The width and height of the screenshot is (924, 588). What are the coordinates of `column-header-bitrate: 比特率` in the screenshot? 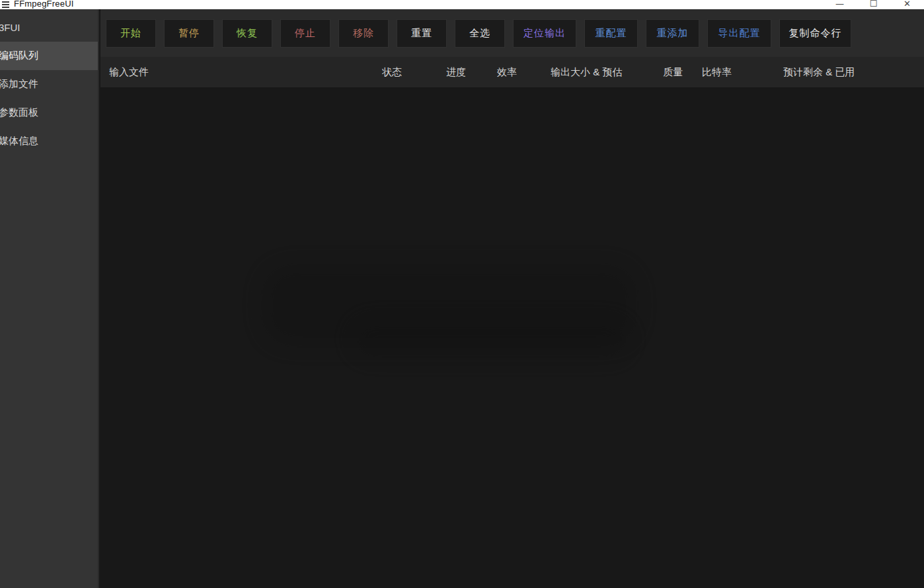 It's located at (716, 72).